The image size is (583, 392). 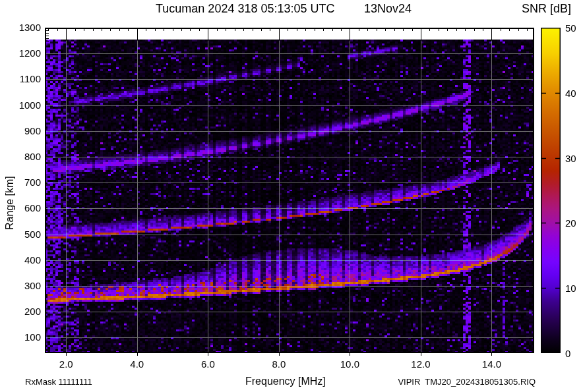 I want to click on x-tick-label: 10.0, so click(x=350, y=364).